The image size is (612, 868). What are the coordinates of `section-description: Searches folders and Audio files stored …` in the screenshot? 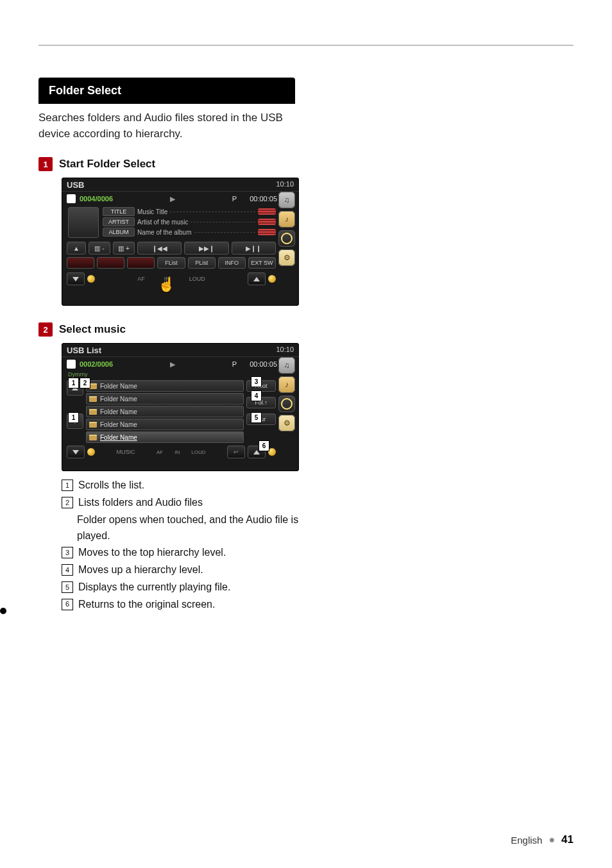 It's located at (176, 126).